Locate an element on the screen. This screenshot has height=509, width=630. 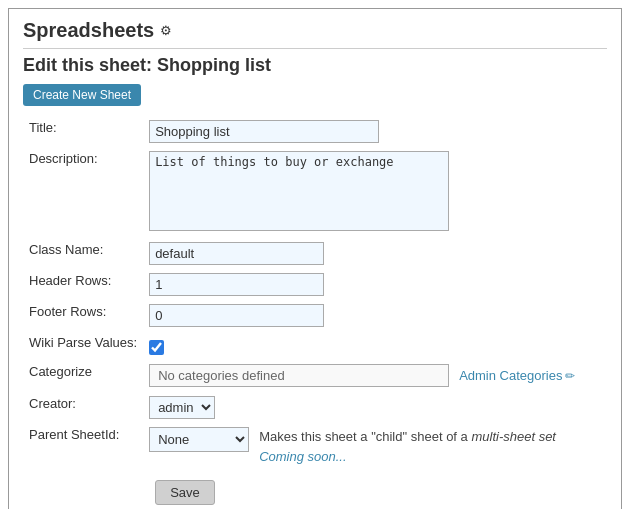
classname-cell is located at coordinates (375, 254).